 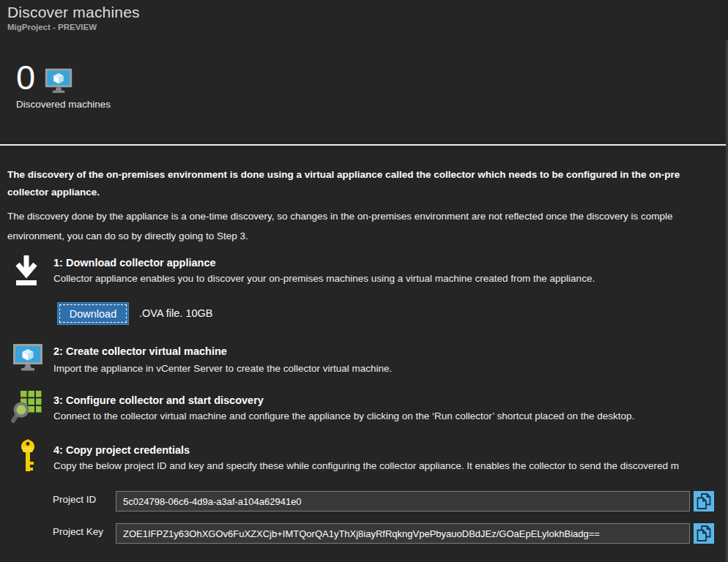 I want to click on step4-description: Copy the below project ID and key and sp…, so click(x=390, y=465).